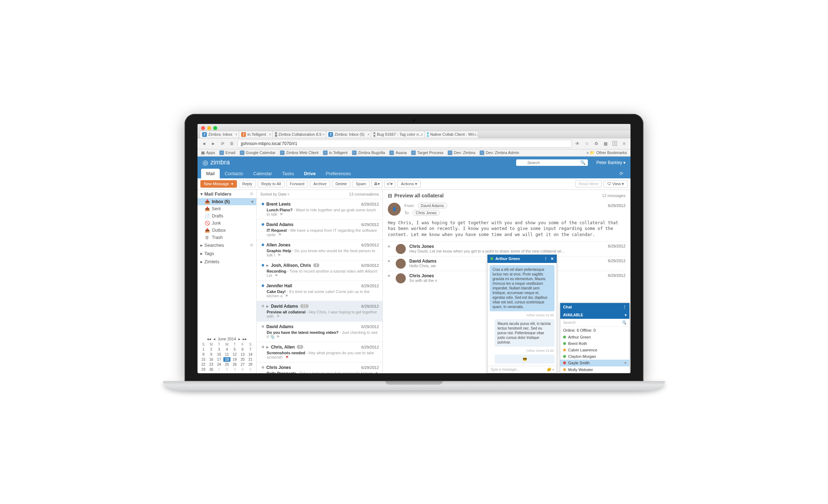  I want to click on message-item: David Adams6/29/2012 IT Request · We hav…, so click(320, 230).